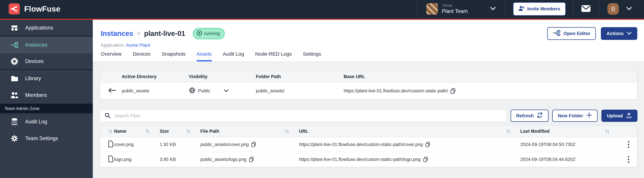 The image size is (644, 178). What do you see at coordinates (137, 159) in the screenshot?
I see `file-name: logo.png` at bounding box center [137, 159].